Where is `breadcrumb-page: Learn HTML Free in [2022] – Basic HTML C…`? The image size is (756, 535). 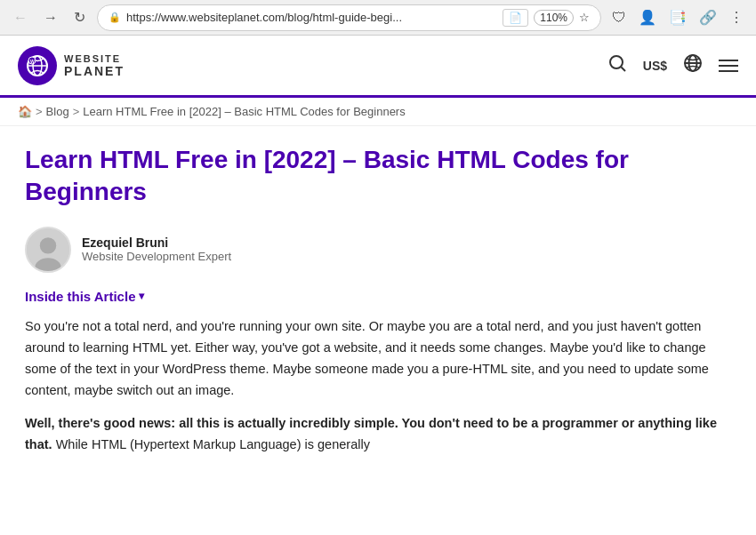 breadcrumb-page: Learn HTML Free in [2022] – Basic HTML C… is located at coordinates (244, 112).